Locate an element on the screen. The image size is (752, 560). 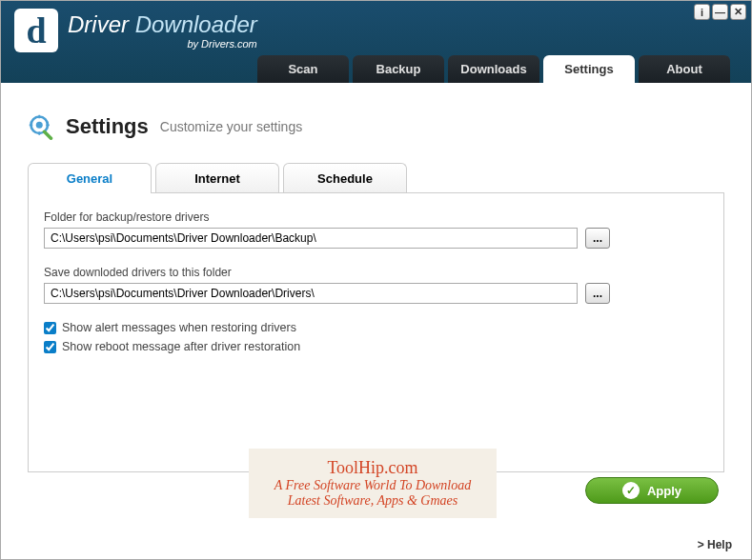
alert-checkbox is located at coordinates (50, 328).